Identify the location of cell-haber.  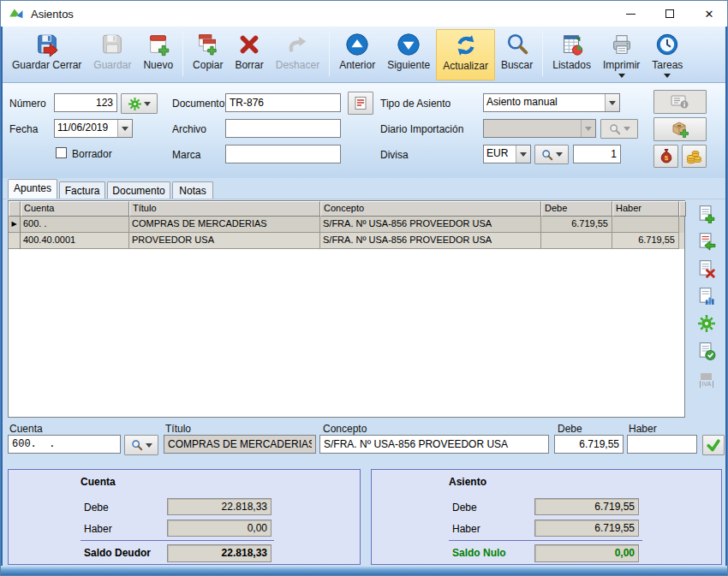
(646, 224).